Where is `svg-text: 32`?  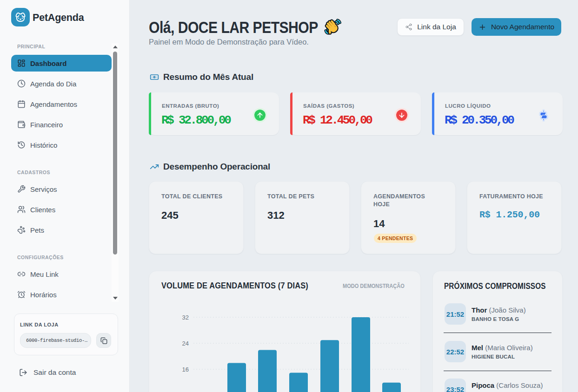
svg-text: 32 is located at coordinates (186, 318).